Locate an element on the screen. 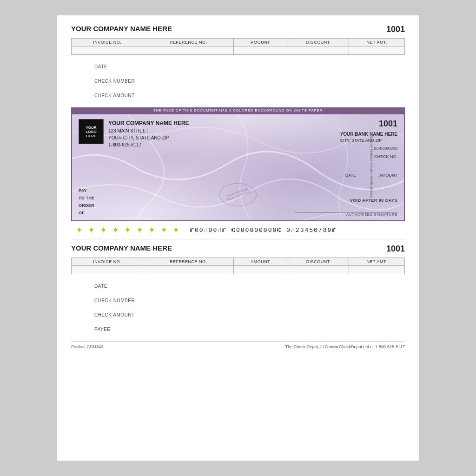 This screenshot has width=476, height=476. check-number: 1001 is located at coordinates (369, 124).